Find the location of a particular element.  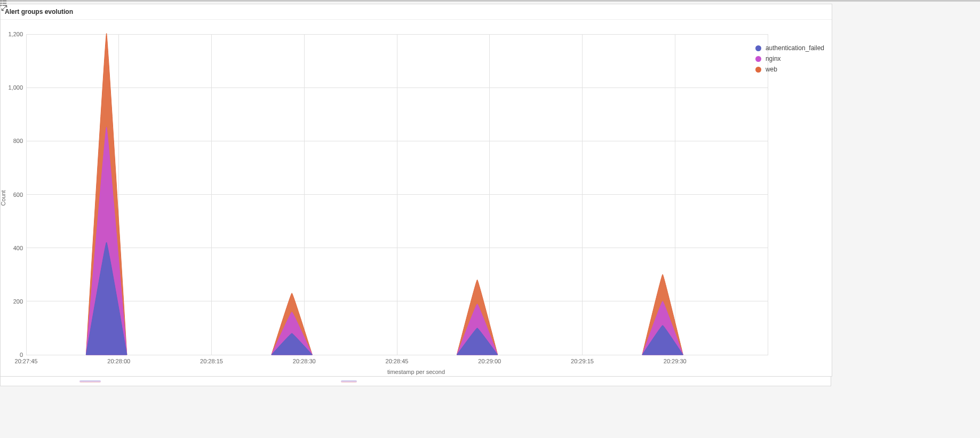

svg-text: 400 is located at coordinates (18, 248).